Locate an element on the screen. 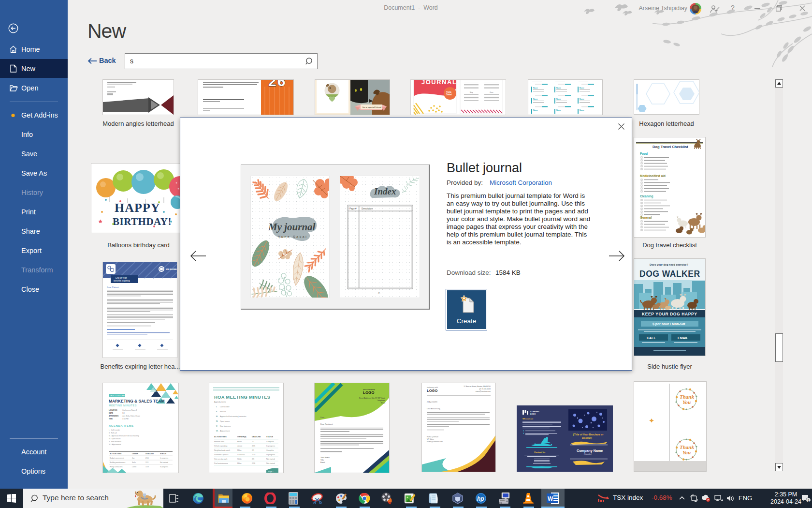 Image resolution: width=812 pixels, height=508 pixels. svg-text: Roll call is located at coordinates (223, 412).